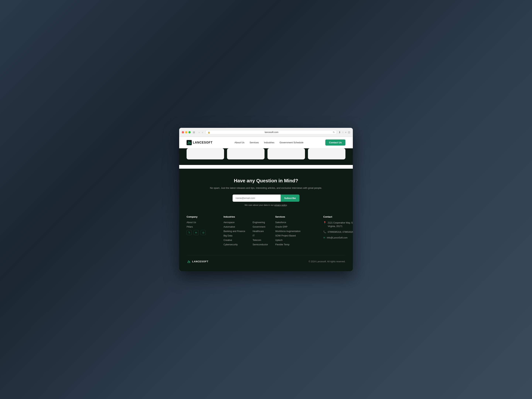  What do you see at coordinates (269, 142) in the screenshot?
I see `nav-industries: Industries` at bounding box center [269, 142].